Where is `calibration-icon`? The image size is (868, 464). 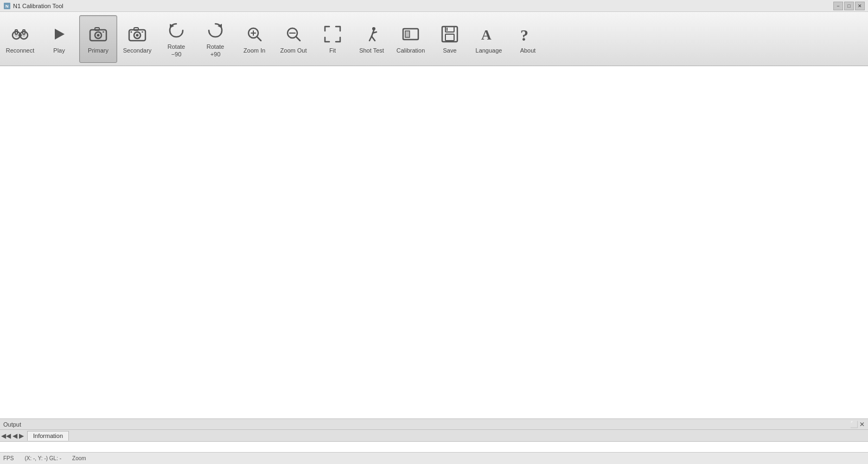
calibration-icon is located at coordinates (411, 34).